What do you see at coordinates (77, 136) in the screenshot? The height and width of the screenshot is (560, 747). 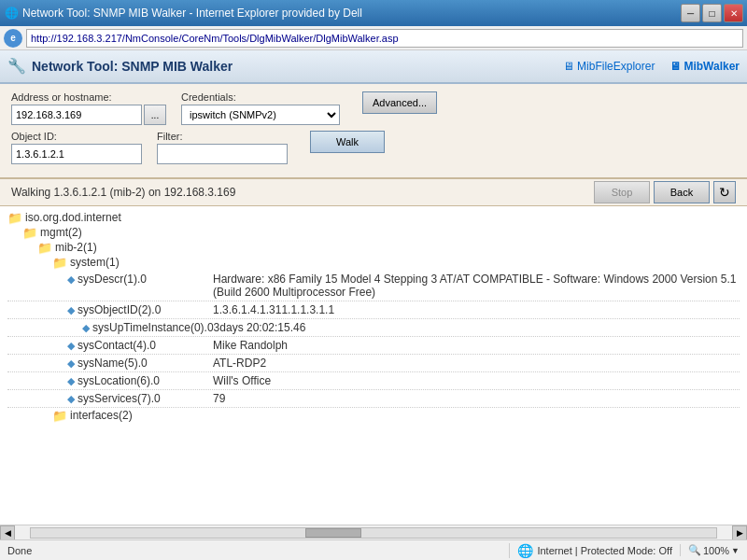 I see `objectid-label: Object ID:` at bounding box center [77, 136].